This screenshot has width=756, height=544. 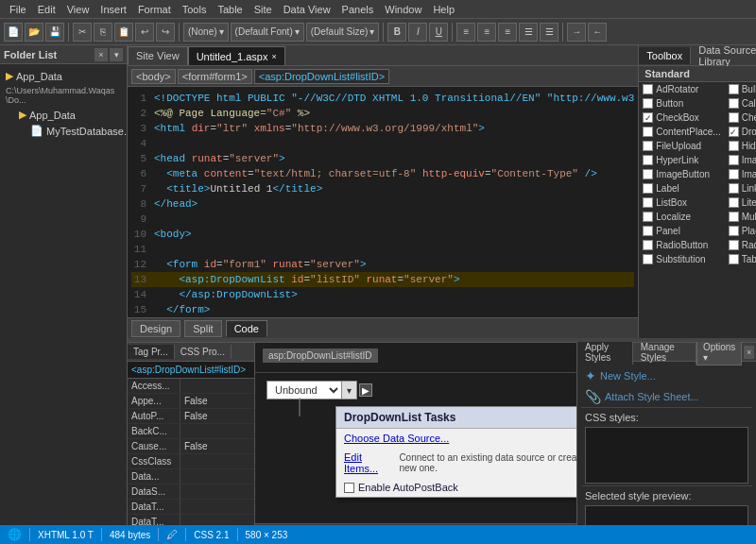 I want to click on tag-prop-datas: DataS..., so click(x=191, y=492).